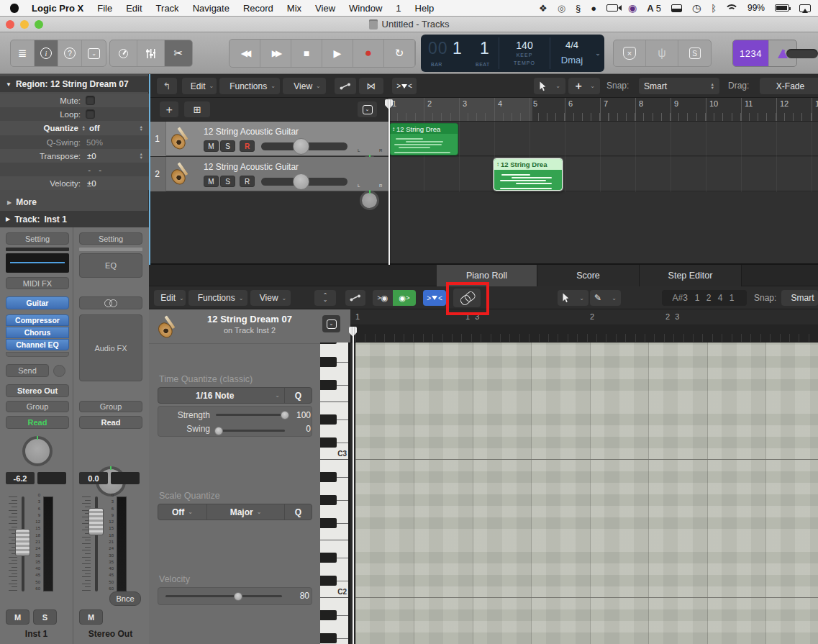 This screenshot has height=644, width=818. I want to click on pr-pencil-tool-menu: ✎⌄, so click(606, 298).